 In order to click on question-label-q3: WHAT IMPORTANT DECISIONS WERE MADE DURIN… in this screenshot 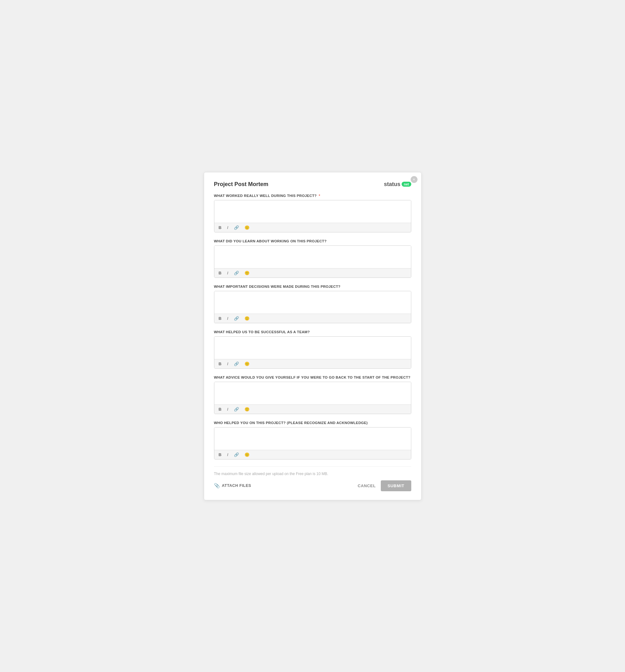, I will do `click(313, 287)`.